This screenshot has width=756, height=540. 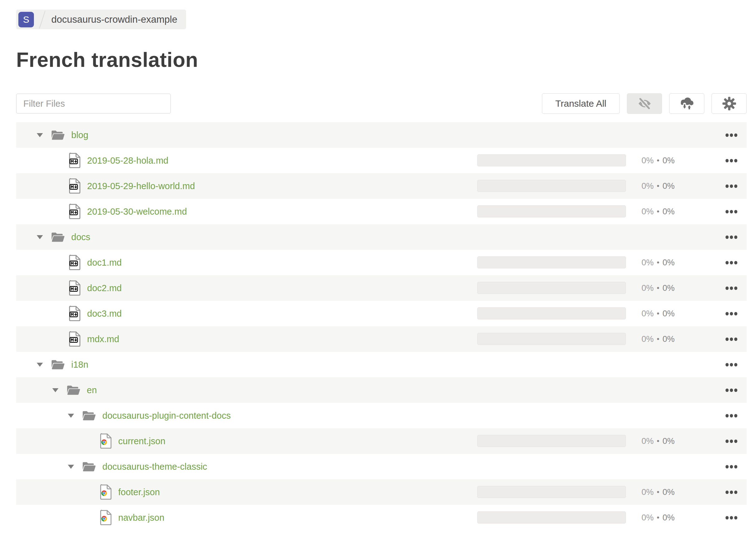 What do you see at coordinates (104, 288) in the screenshot?
I see `file-name-link: doc2.md` at bounding box center [104, 288].